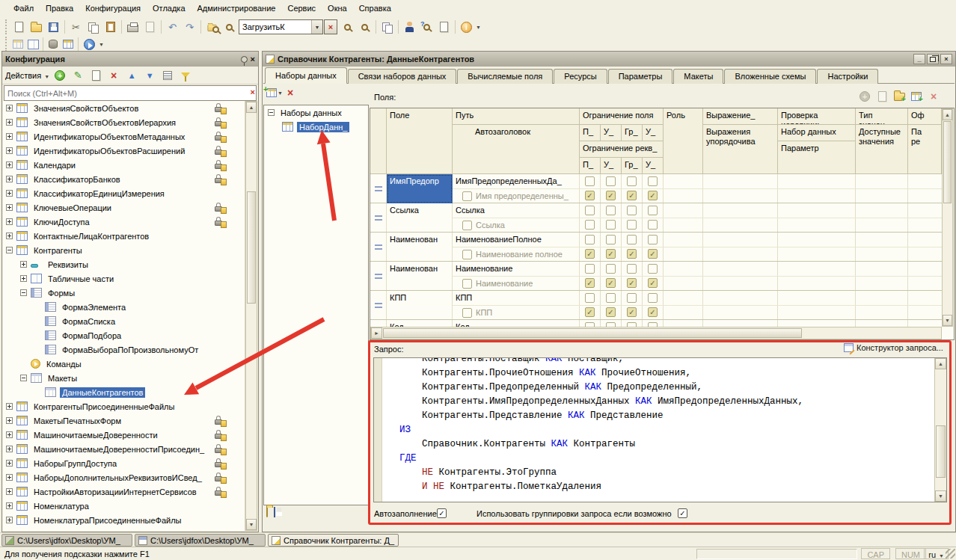  Describe the element at coordinates (124, 350) in the screenshot. I see `tree-item-ФормаВыбораПоПроизвольномуОт: ФормаВыбораПоПроизвольномуОт` at that location.